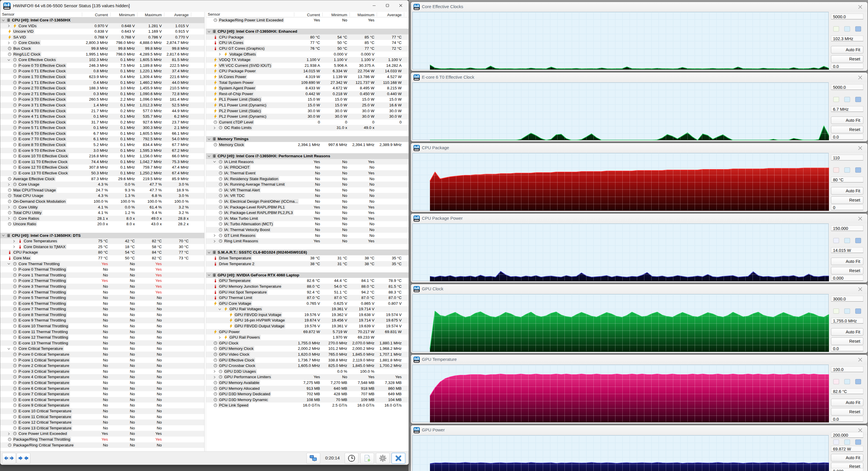  I want to click on graph-scale-max: 3000.0, so click(847, 299).